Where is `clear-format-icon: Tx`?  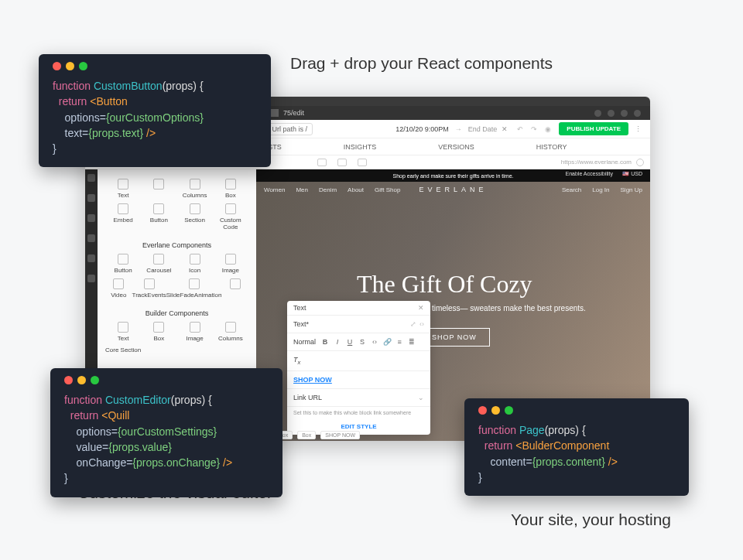
clear-format-icon: Tx is located at coordinates (297, 360).